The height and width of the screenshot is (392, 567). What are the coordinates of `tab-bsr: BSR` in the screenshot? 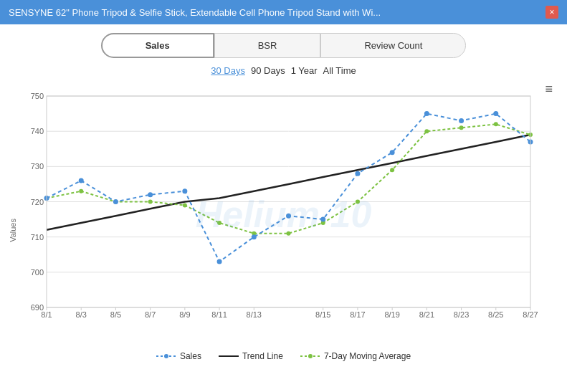 It's located at (268, 46).